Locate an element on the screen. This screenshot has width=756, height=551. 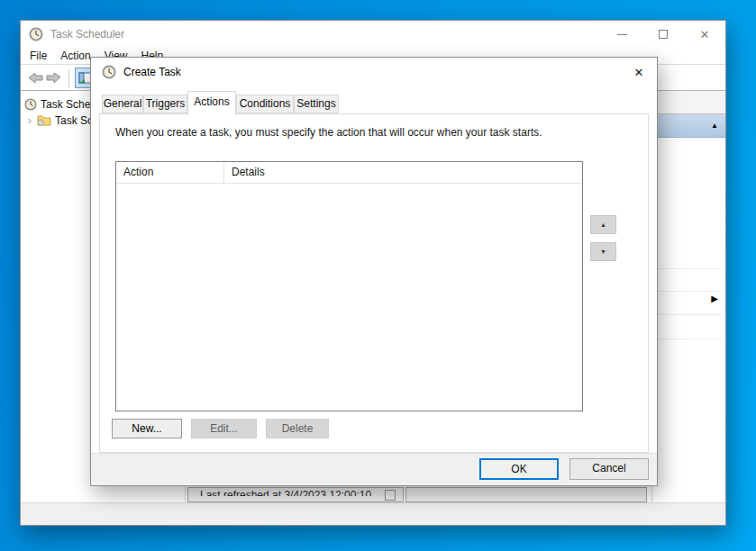
window-title: Task Scheduler is located at coordinates (87, 34).